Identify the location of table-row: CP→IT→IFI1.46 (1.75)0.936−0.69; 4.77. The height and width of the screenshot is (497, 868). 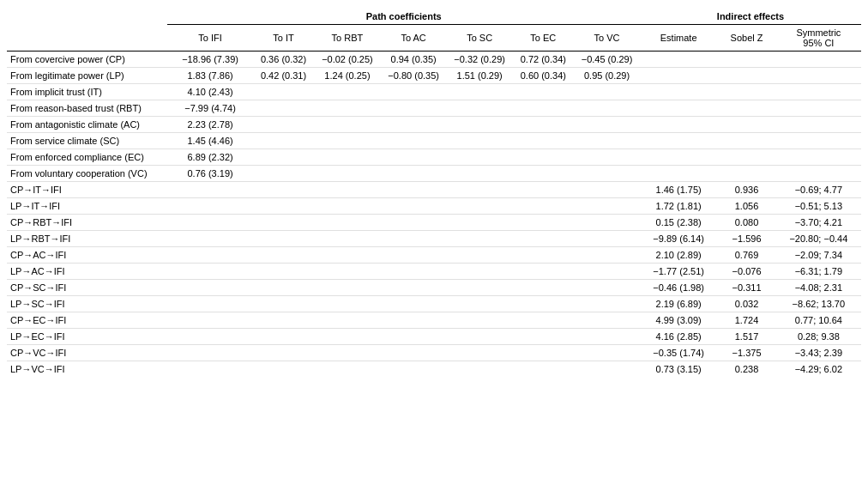
(434, 191).